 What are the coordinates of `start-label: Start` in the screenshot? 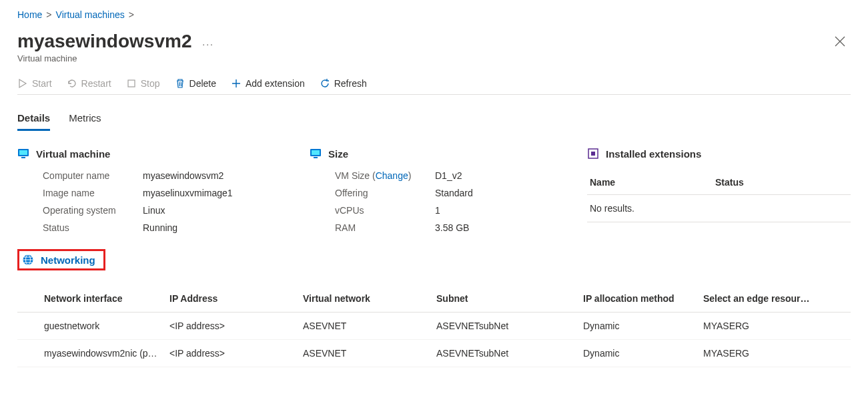 It's located at (42, 83).